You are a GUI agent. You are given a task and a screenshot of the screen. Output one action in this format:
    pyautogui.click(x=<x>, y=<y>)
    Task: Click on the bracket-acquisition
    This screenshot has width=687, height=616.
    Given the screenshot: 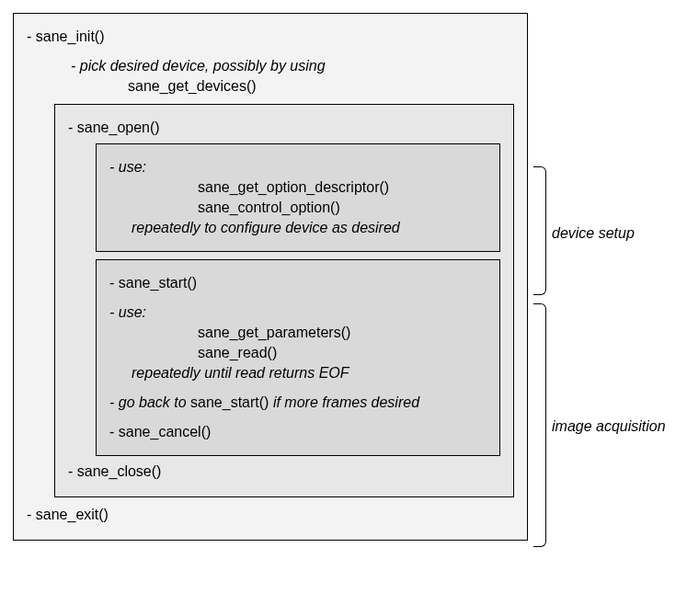 What is the action you would take?
    pyautogui.click(x=540, y=425)
    